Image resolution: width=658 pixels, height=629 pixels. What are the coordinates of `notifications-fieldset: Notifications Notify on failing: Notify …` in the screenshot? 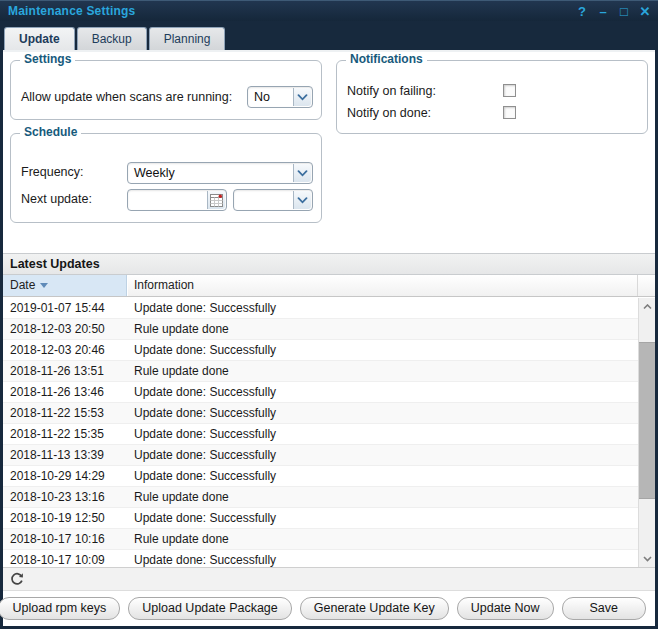 It's located at (492, 97).